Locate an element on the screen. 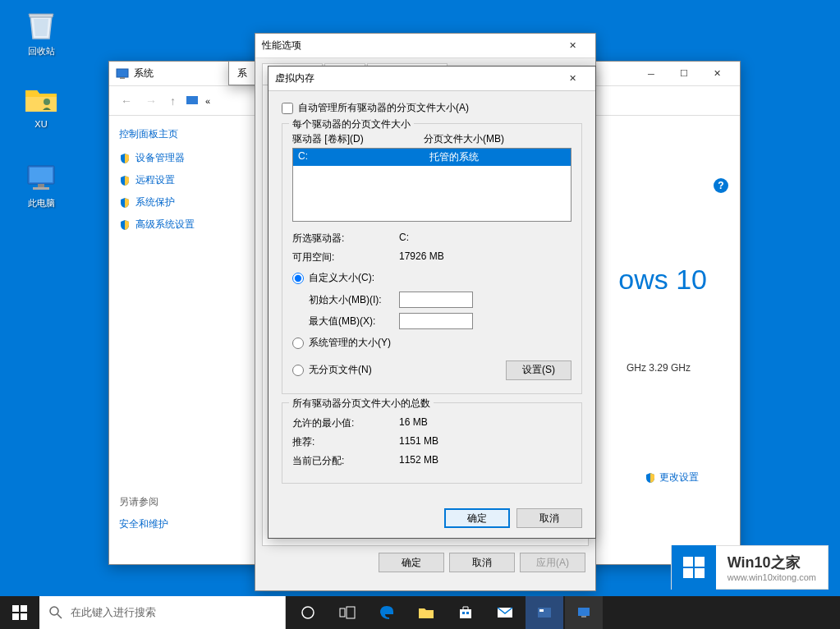  selected-drive-value: C: is located at coordinates (404, 238).